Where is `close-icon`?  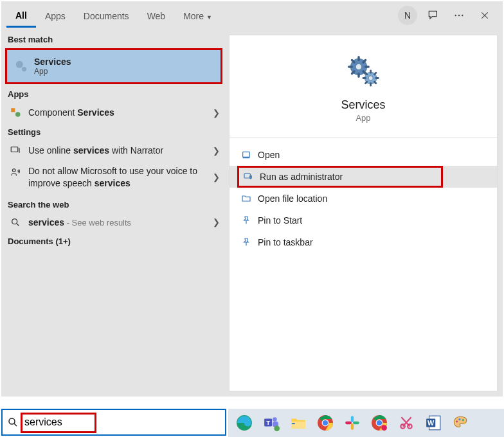
close-icon is located at coordinates (485, 15).